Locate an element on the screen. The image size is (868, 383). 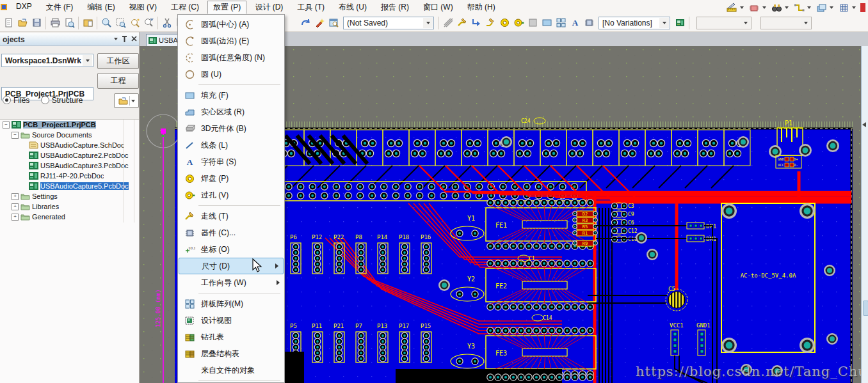
place-menu-item-9: A字符串 (S) is located at coordinates (231, 162).